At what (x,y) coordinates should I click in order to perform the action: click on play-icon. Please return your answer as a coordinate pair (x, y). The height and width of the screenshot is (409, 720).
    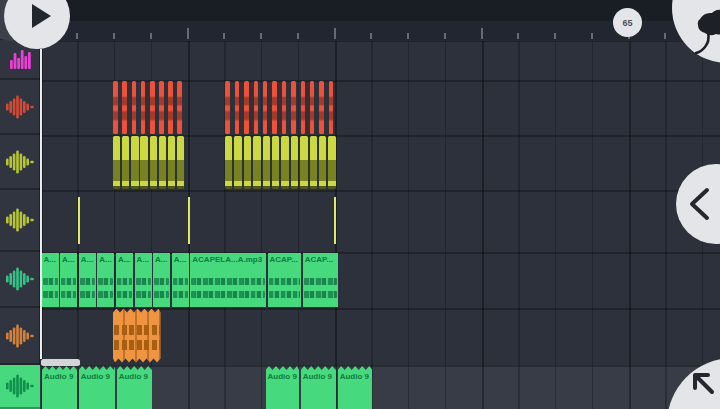
    Looking at the image, I should click on (39, 16).